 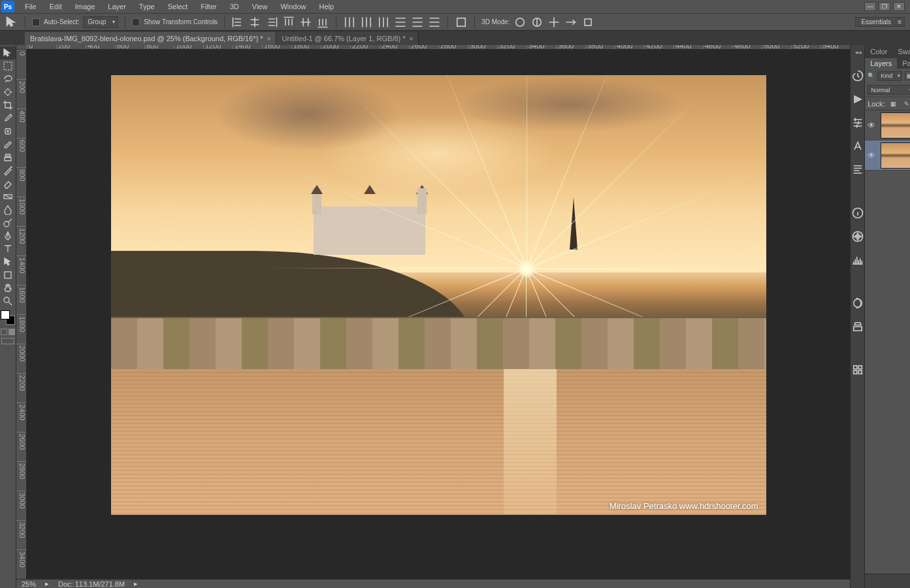 I want to click on align-bottom-icon, so click(x=323, y=22).